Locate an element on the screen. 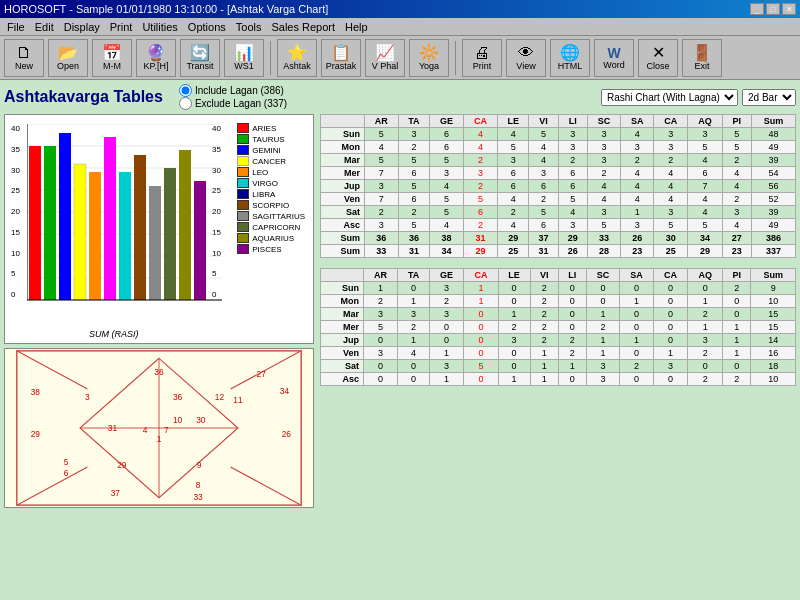 The width and height of the screenshot is (800, 600). table1-cell: 39 is located at coordinates (774, 212).